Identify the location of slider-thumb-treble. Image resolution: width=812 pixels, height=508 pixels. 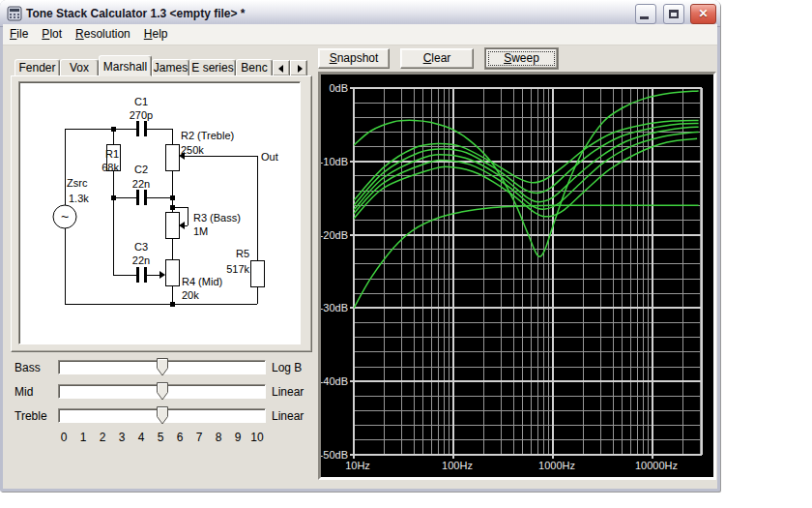
(162, 416).